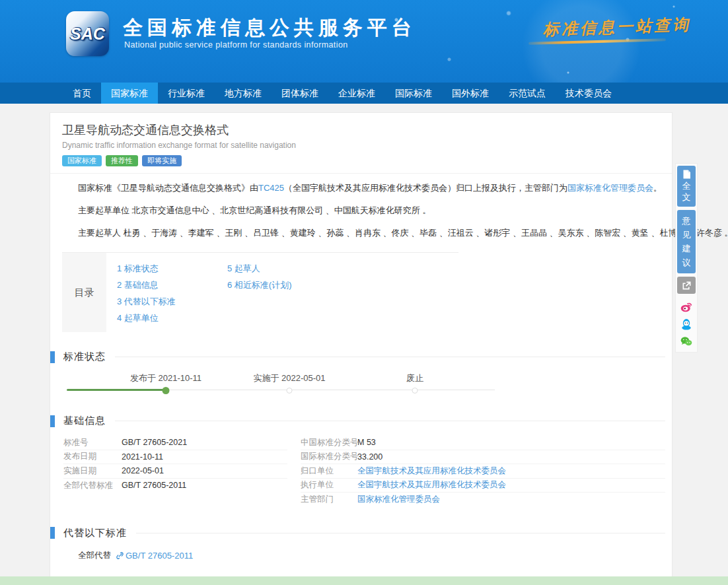 The height and width of the screenshot is (585, 728). Describe the element at coordinates (483, 458) in the screenshot. I see `table-row: 国际标准分类号33.200` at that location.